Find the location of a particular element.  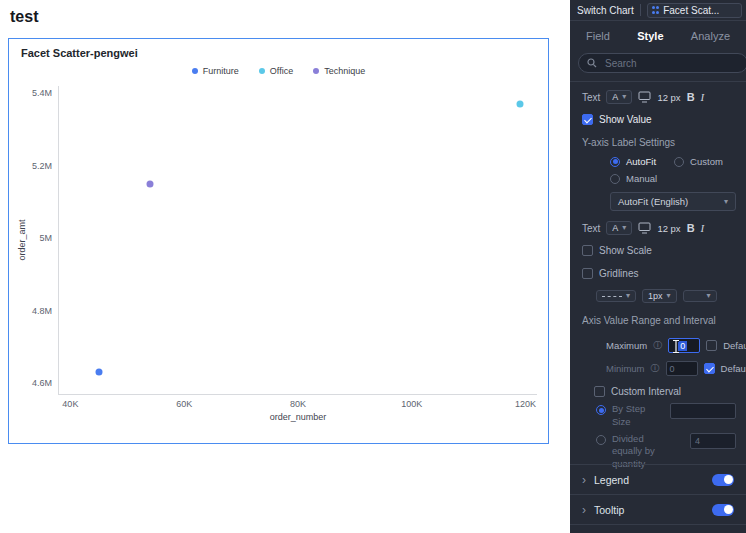

dashed-line-icon is located at coordinates (612, 296).